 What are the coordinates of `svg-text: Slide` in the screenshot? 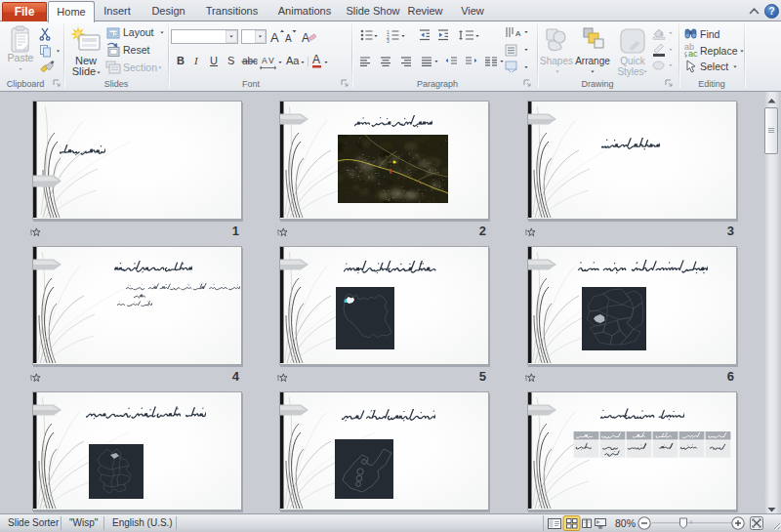 It's located at (84, 71).